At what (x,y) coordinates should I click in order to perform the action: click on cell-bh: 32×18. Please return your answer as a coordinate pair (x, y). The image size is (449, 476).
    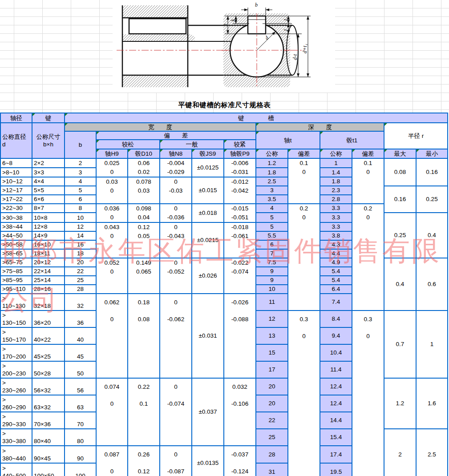
    Looking at the image, I should click on (48, 302).